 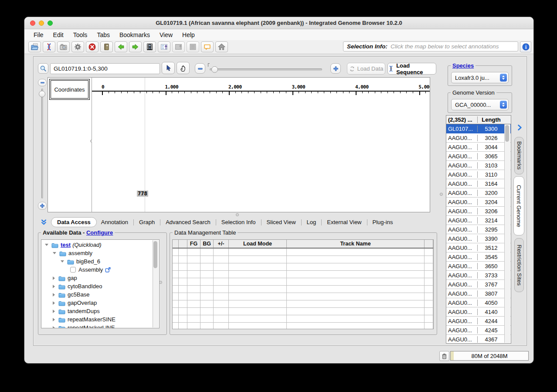 I want to click on coordinate-range-input, so click(x=105, y=69).